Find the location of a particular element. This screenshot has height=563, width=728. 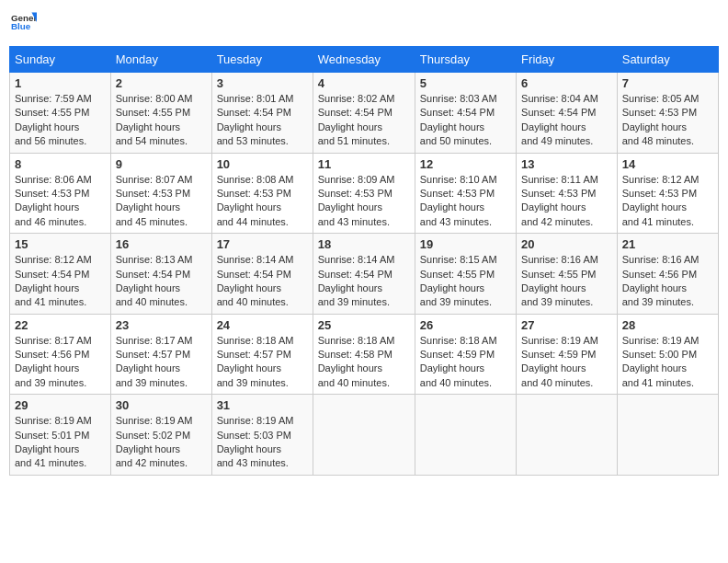

day-number: 14 is located at coordinates (667, 164).